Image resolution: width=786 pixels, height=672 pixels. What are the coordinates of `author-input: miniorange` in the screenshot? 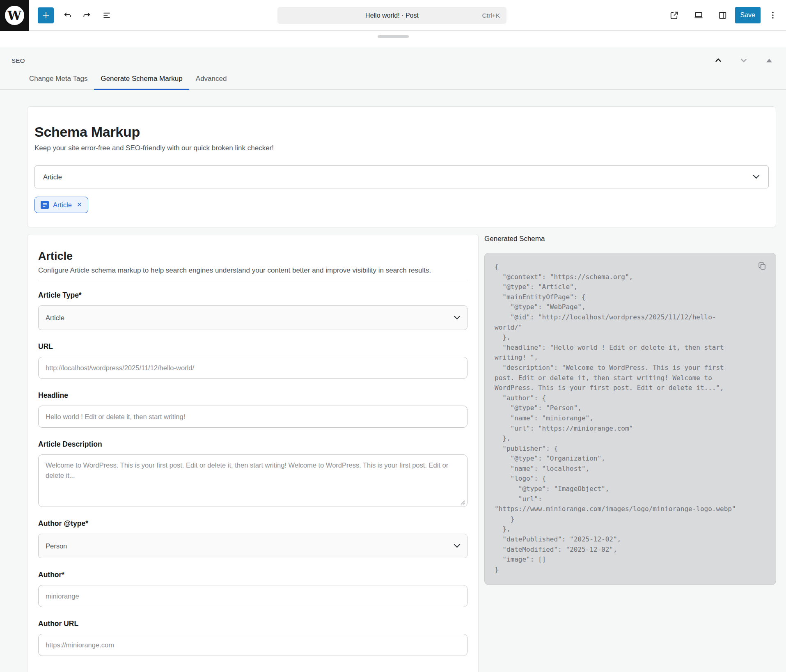 It's located at (253, 596).